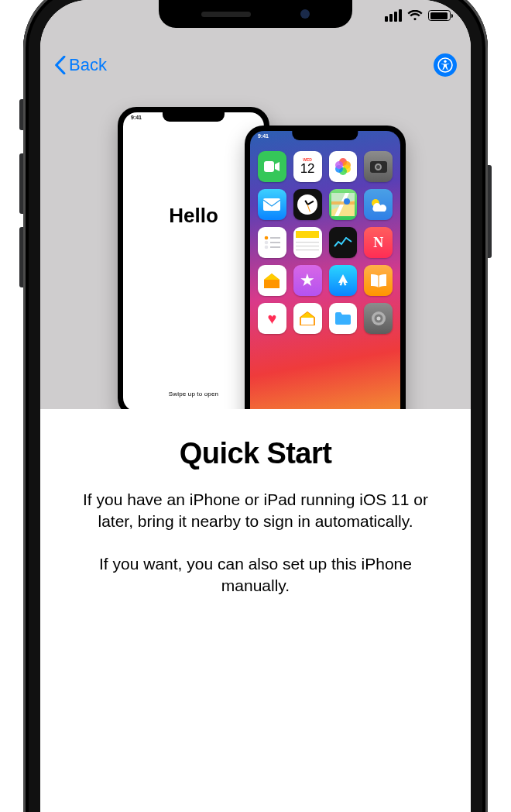  I want to click on books-icon, so click(378, 280).